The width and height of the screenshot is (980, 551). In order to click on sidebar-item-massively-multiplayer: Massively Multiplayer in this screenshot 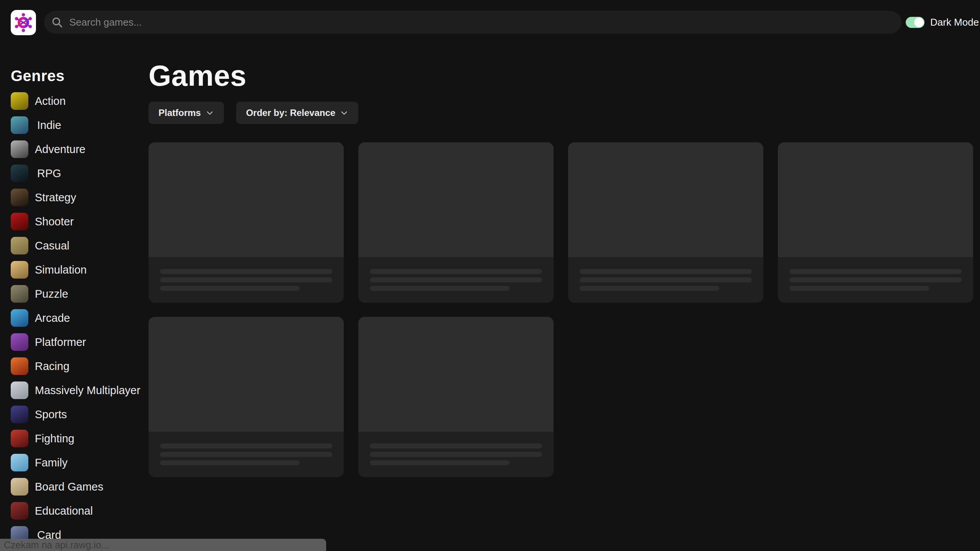, I will do `click(78, 390)`.